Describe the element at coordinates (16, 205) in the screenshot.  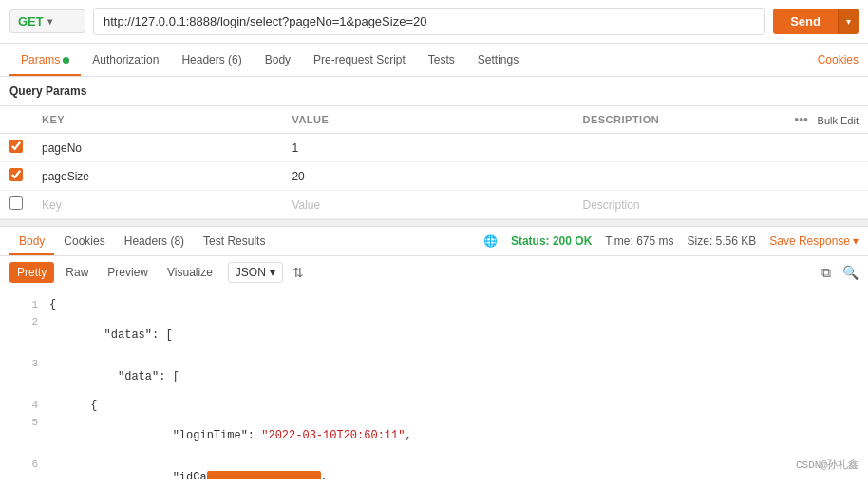
I see `empty-checkbox-cell` at that location.